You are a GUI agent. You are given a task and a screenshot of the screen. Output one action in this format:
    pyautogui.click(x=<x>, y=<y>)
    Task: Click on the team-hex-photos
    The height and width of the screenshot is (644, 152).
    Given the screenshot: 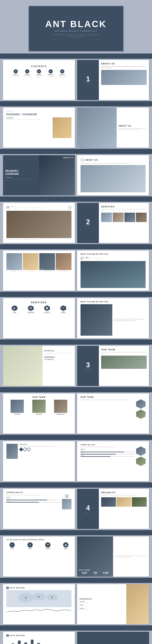 What is the action you would take?
    pyautogui.click(x=141, y=409)
    